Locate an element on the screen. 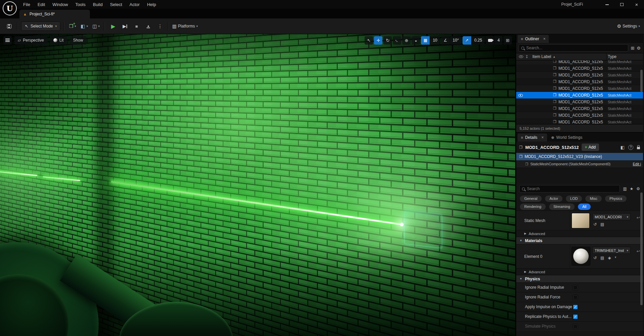 Image resolution: width=644 pixels, height=336 pixels. instance-row-selected: ❒ MOD1_ACCORD_512x512_V23 (Instance) is located at coordinates (580, 157).